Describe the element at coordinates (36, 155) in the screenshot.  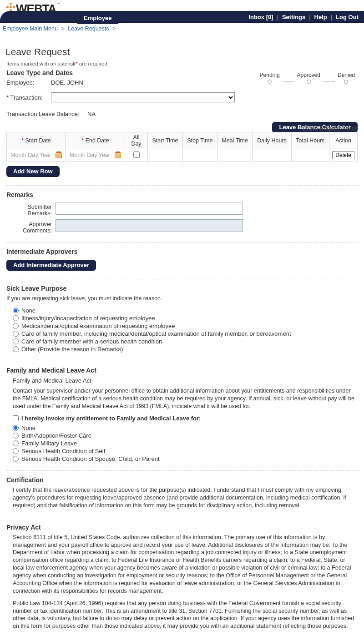
I see `start-date-input: Month Day Year` at that location.